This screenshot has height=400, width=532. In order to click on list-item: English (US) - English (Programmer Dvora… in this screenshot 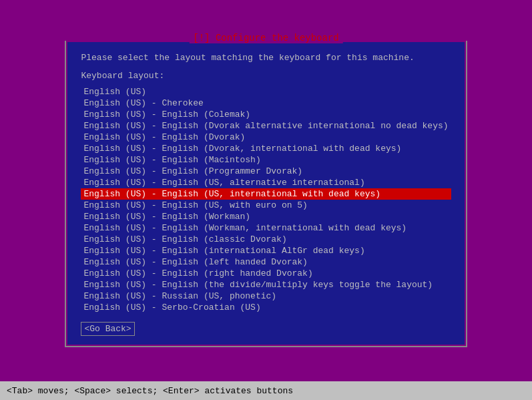, I will do `click(266, 171)`.